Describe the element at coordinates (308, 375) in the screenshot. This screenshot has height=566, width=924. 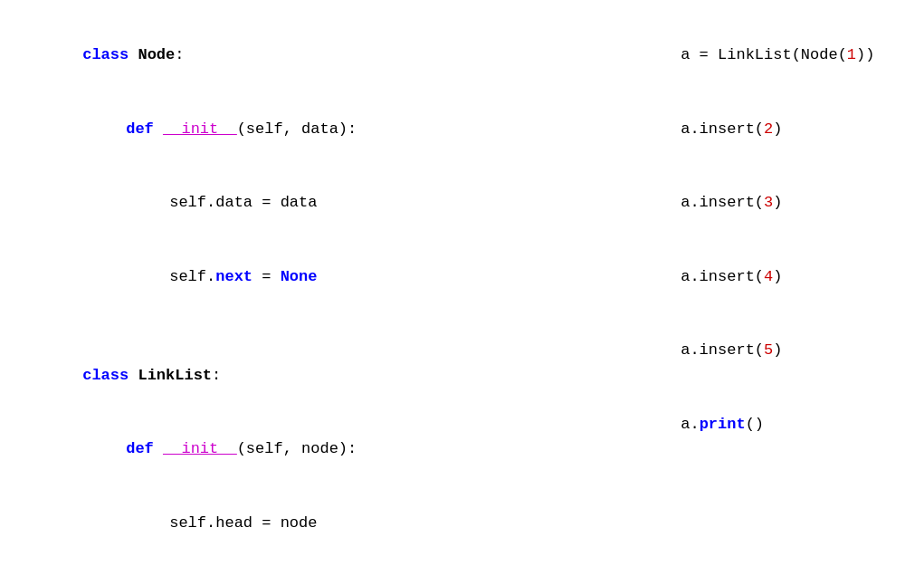
I see `line-6: class LinkList:` at that location.